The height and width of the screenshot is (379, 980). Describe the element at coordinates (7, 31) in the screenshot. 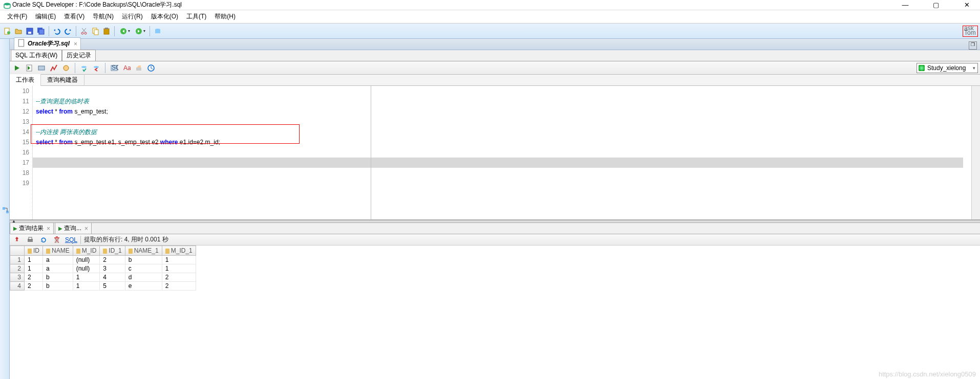

I see `new-button` at that location.